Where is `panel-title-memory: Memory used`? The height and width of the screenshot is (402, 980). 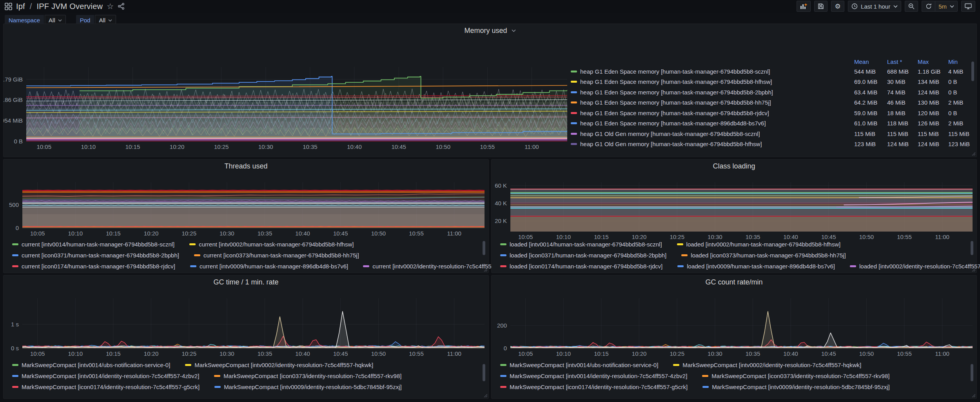
panel-title-memory: Memory used is located at coordinates (490, 31).